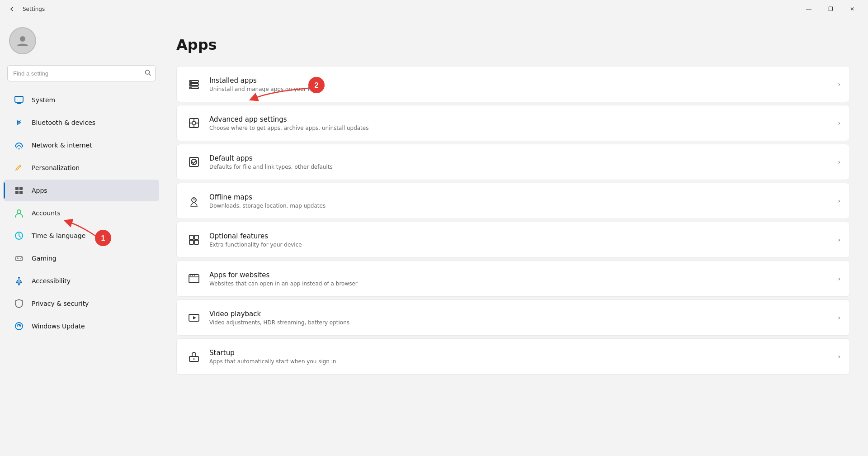 Image resolution: width=868 pixels, height=456 pixels. I want to click on startup-chevron: ›, so click(839, 356).